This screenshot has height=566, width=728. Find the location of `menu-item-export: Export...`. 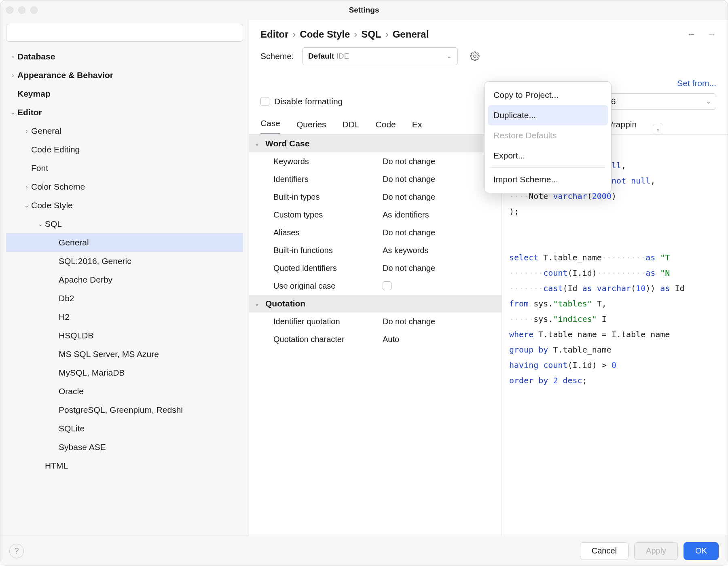

menu-item-export: Export... is located at coordinates (548, 156).